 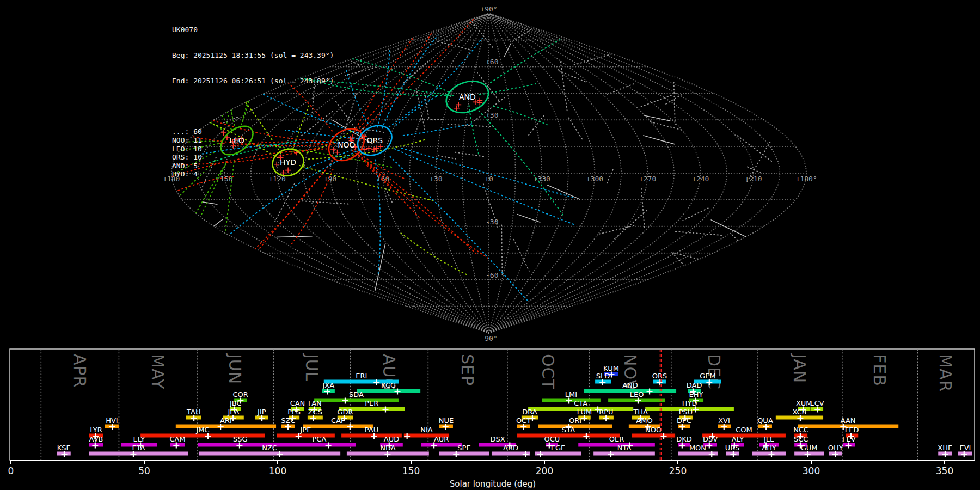 What do you see at coordinates (606, 412) in the screenshot?
I see `shower-code-label: RPU` at bounding box center [606, 412].